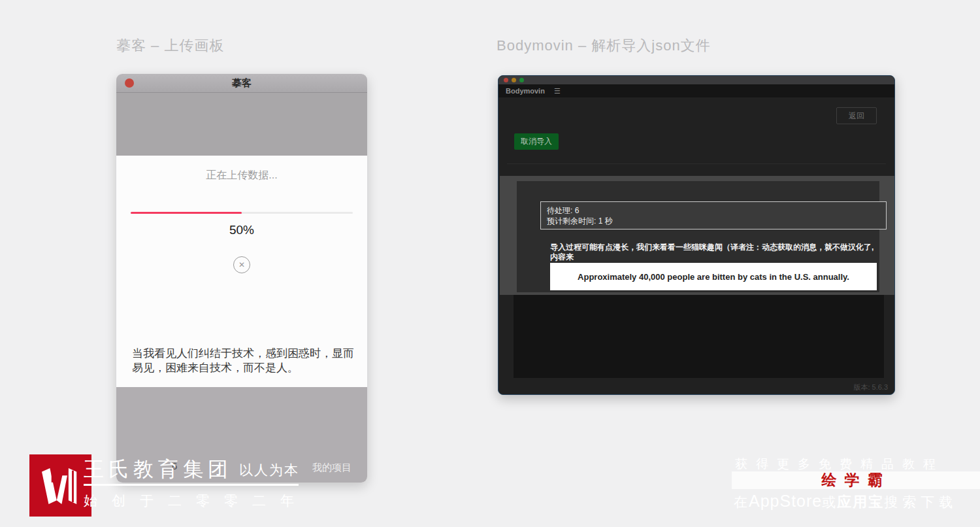  What do you see at coordinates (714, 252) in the screenshot?
I see `note-line-1: 导入过程可能有点漫长，我们来看看一些猫咪趣闻（译者注：动态获取的消息，就不做汉化…` at bounding box center [714, 252].